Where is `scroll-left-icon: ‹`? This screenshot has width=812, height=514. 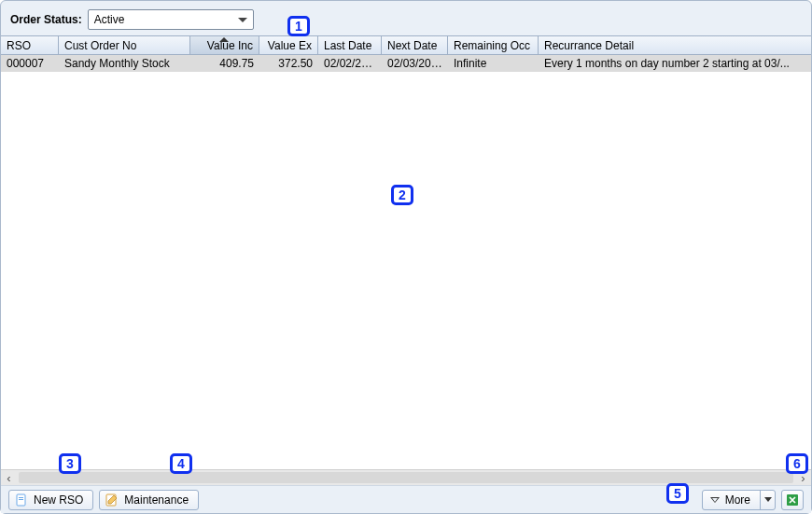 scroll-left-icon: ‹ is located at coordinates (9, 478).